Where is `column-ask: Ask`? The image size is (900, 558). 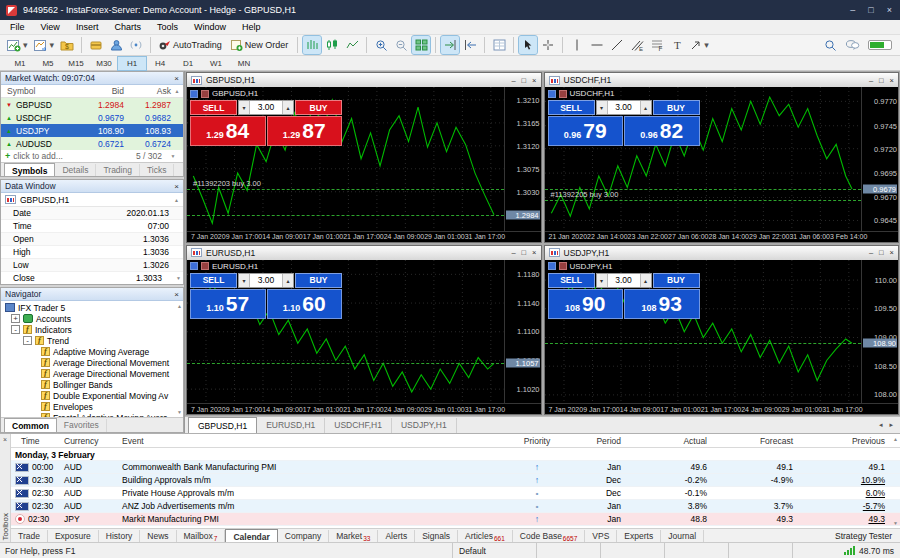 column-ask: Ask is located at coordinates (148, 91).